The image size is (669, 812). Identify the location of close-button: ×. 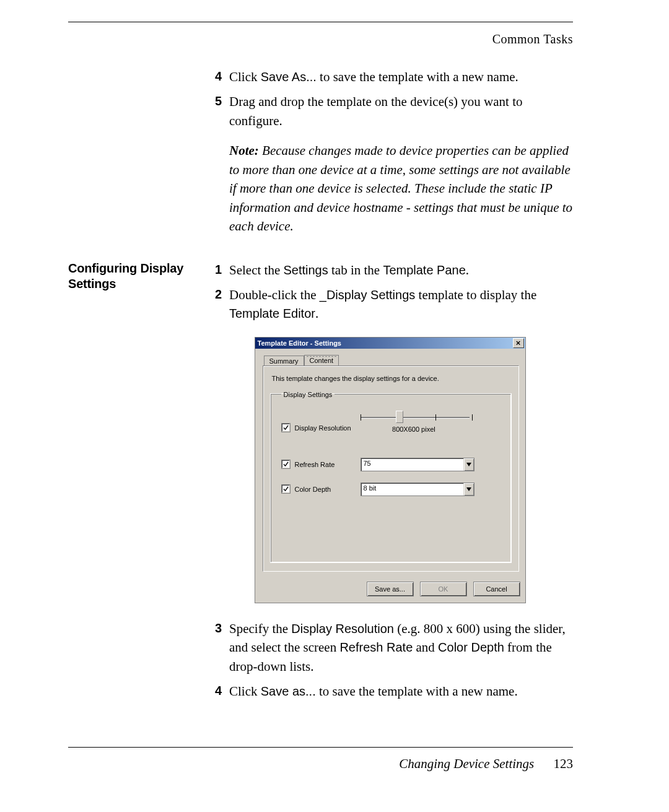
(518, 343).